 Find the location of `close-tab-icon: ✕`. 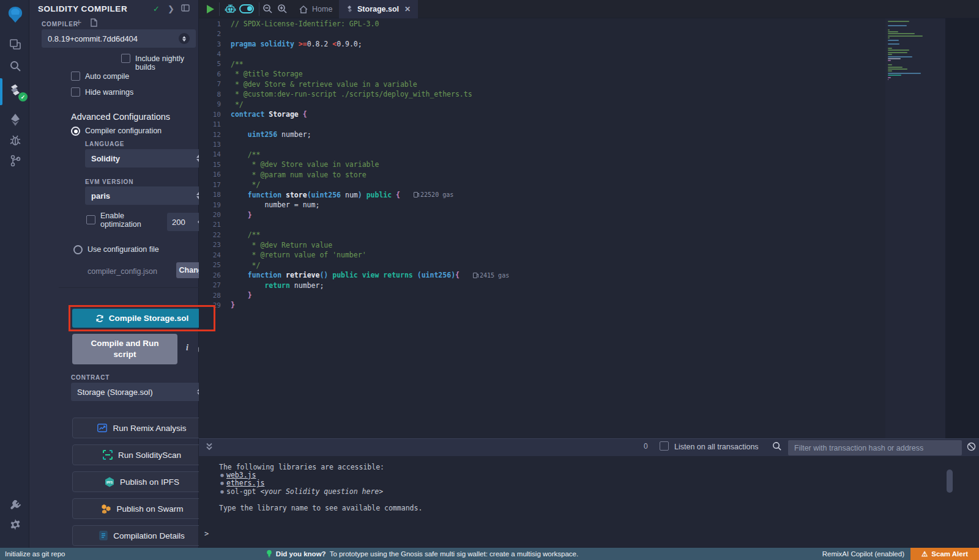

close-tab-icon: ✕ is located at coordinates (408, 9).